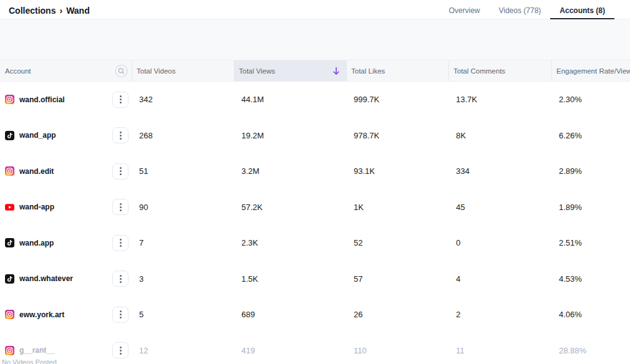 The width and height of the screenshot is (630, 364). Describe the element at coordinates (500, 171) in the screenshot. I see `total-comments-value: 334` at that location.